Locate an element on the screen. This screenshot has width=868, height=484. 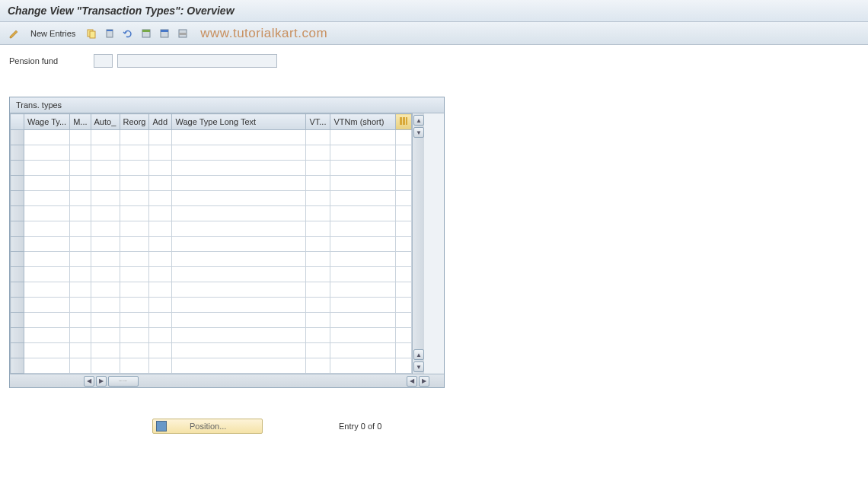
configure-columns-icon is located at coordinates (404, 122).